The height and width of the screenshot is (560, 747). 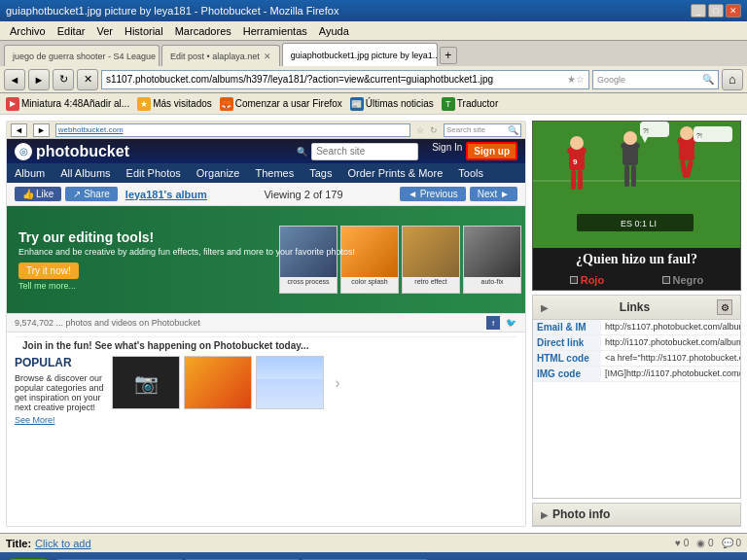 I want to click on pb-logo: ◎ photobucket, so click(x=72, y=152).